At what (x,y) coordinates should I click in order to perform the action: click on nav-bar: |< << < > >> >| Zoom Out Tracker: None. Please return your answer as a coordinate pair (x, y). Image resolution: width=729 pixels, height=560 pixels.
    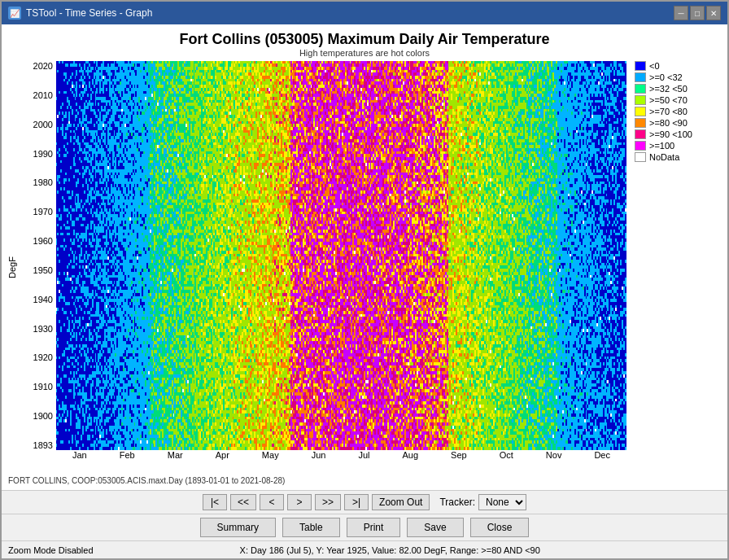
    Looking at the image, I should click on (364, 501).